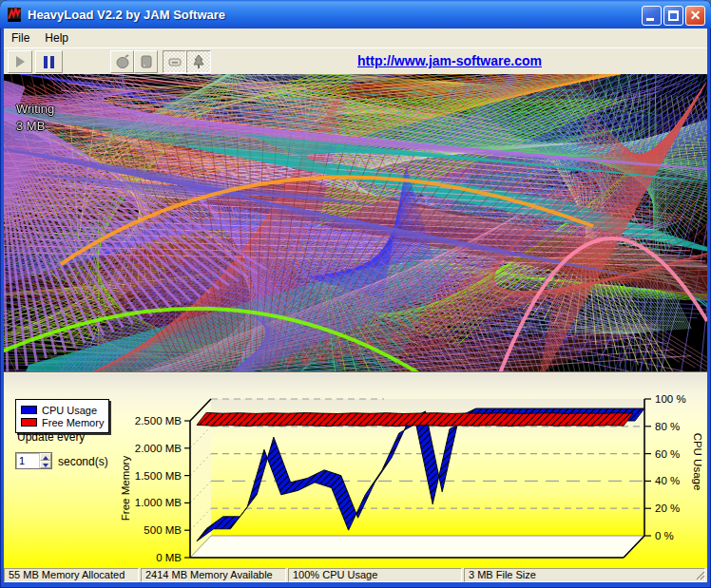 This screenshot has height=588, width=711. What do you see at coordinates (159, 421) in the screenshot?
I see `left-tick-label: 2.500 MB` at bounding box center [159, 421].